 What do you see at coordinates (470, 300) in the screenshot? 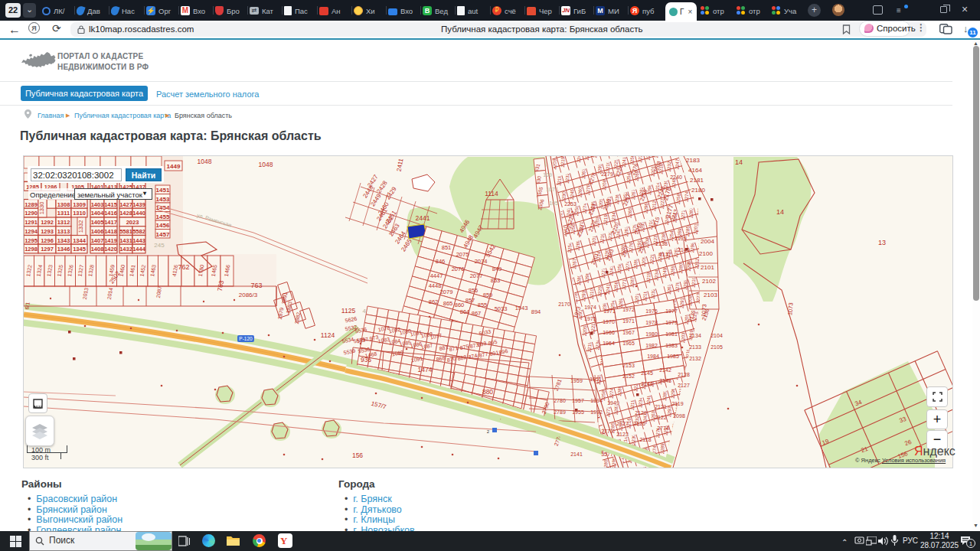
I see `svg-text: 857` at bounding box center [470, 300].